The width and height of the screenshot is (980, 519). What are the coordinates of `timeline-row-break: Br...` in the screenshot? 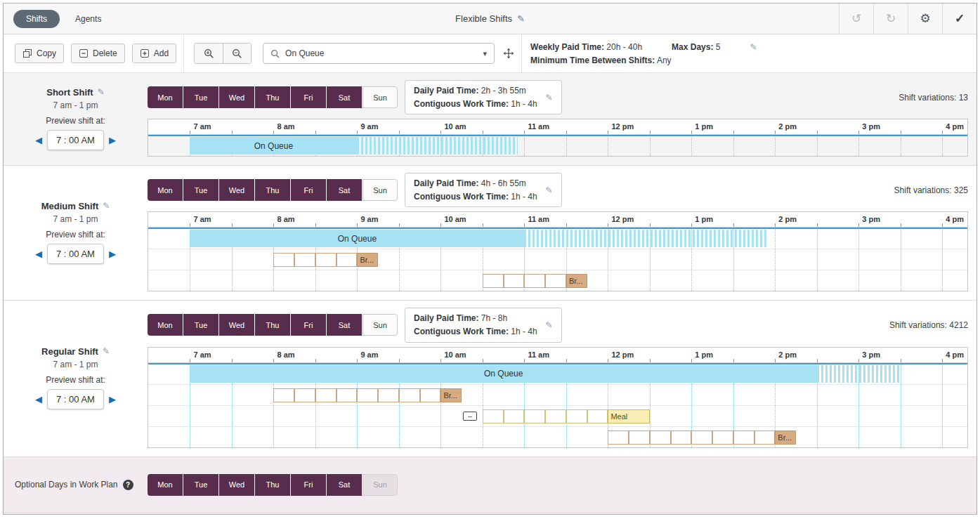 It's located at (558, 259).